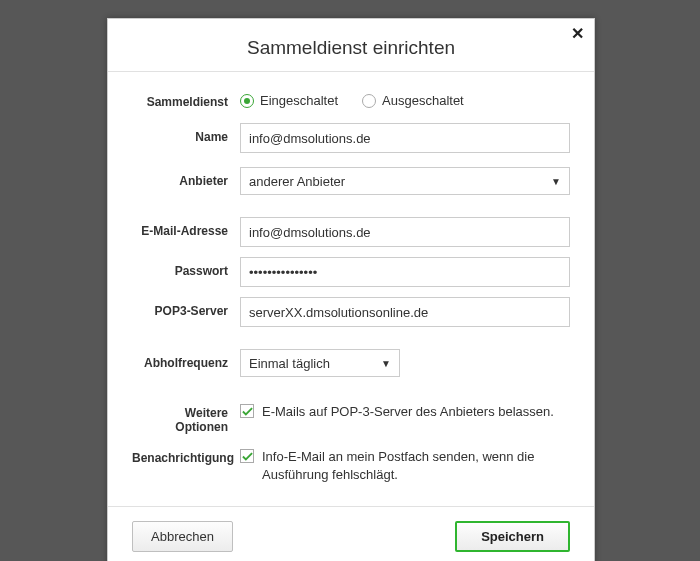  I want to click on radio-ausgeschaltet: Ausgeschaltet, so click(413, 100).